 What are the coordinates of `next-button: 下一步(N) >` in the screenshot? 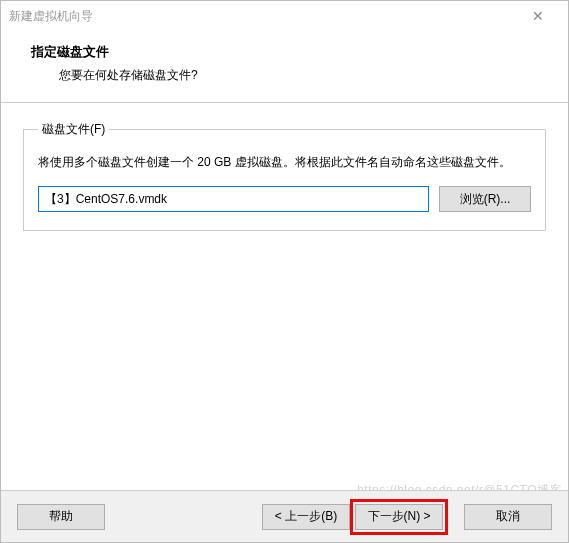 It's located at (399, 517).